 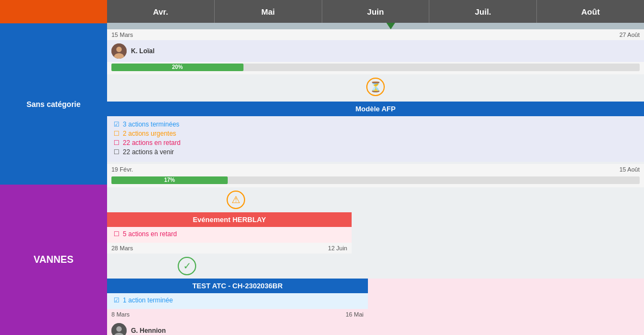 What do you see at coordinates (53, 104) in the screenshot?
I see `sidebar-sans-categorie: Sans catégorie` at bounding box center [53, 104].